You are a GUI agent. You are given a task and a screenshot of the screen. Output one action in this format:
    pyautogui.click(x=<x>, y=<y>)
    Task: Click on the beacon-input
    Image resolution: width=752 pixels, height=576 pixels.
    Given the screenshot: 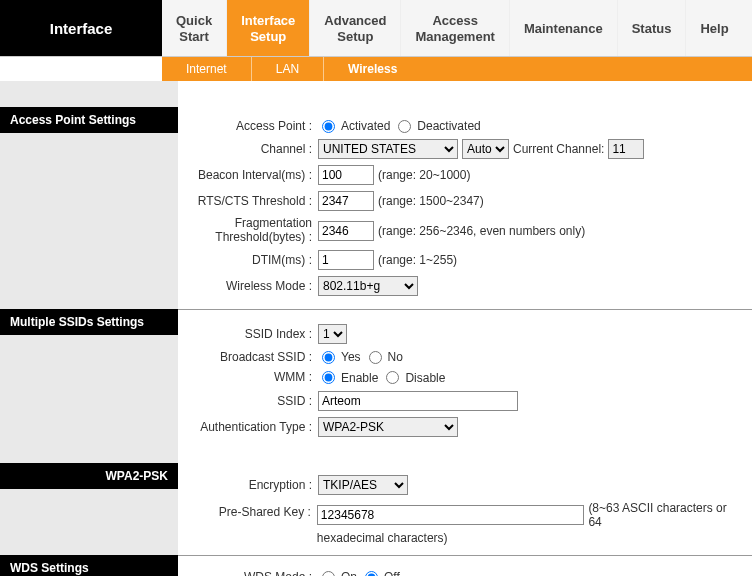 What is the action you would take?
    pyautogui.click(x=346, y=175)
    